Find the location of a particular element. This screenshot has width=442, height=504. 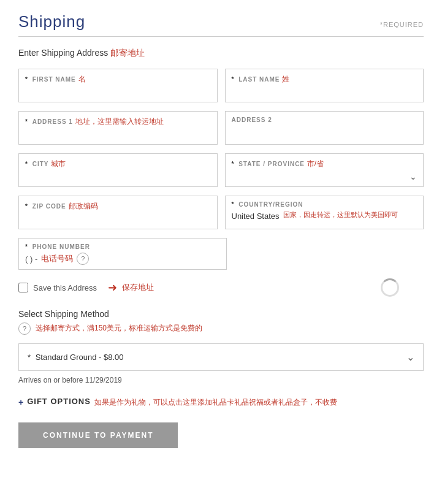

save-address-label: Save this Address is located at coordinates (65, 288).